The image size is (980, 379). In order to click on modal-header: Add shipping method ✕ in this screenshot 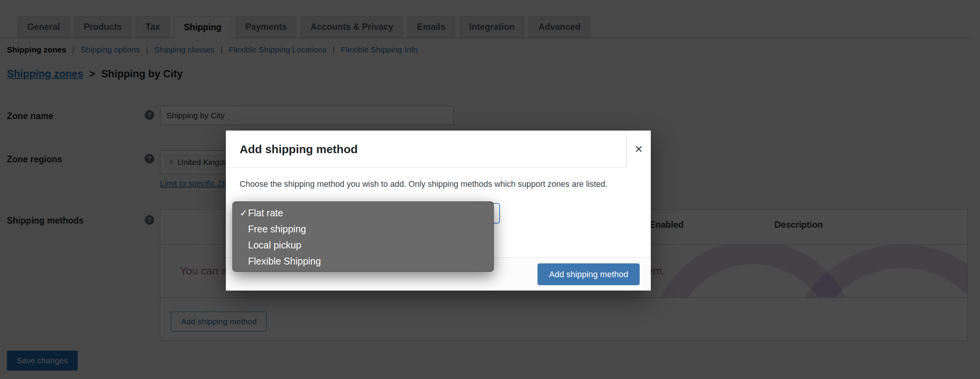, I will do `click(438, 149)`.